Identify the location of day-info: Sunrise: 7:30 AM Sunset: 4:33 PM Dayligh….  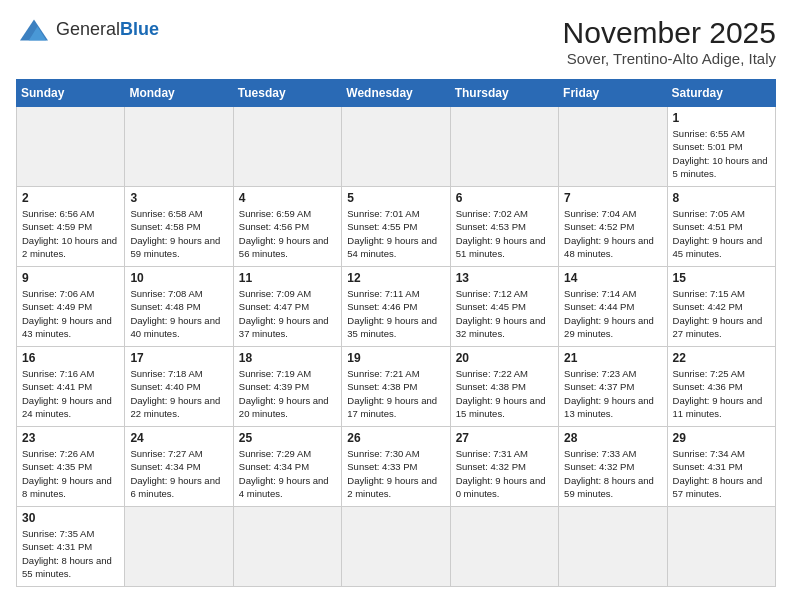
(396, 474).